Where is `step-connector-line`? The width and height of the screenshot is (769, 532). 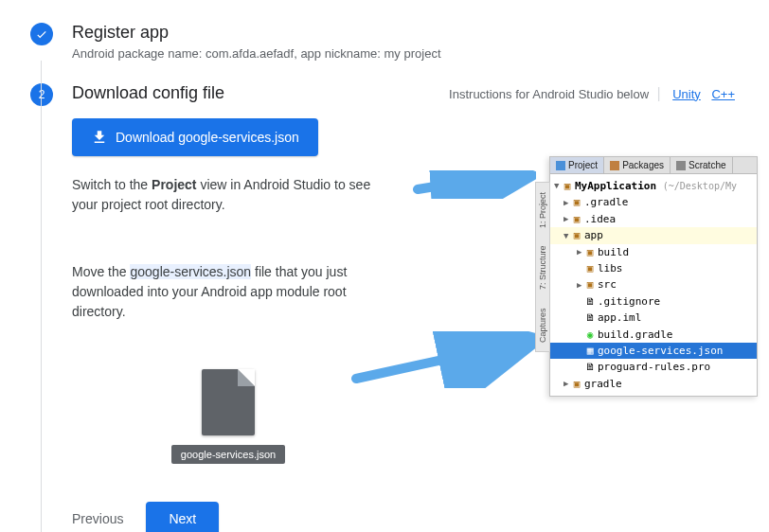 step-connector-line is located at coordinates (42, 296).